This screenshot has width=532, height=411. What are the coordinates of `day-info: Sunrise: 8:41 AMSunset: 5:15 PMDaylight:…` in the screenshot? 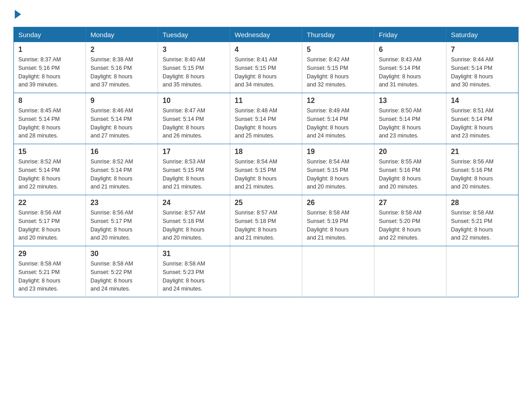 It's located at (266, 73).